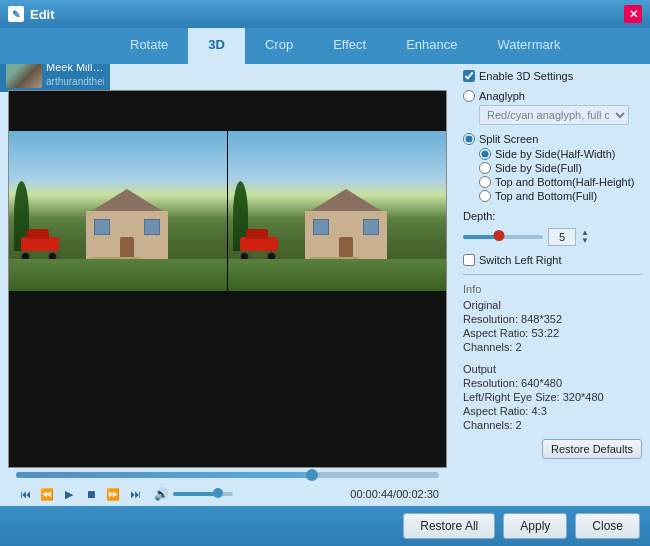  Describe the element at coordinates (552, 139) in the screenshot. I see `split-screen-row: Split Screen` at that location.